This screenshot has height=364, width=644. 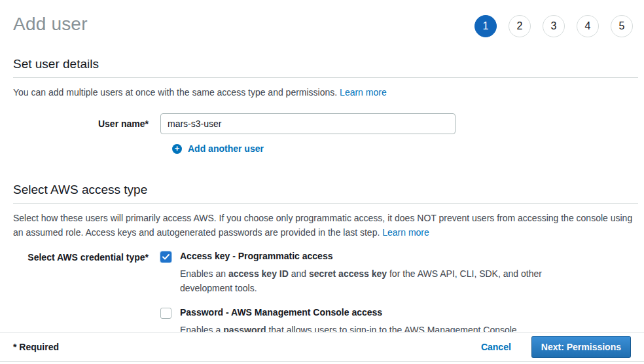 What do you see at coordinates (166, 257) in the screenshot?
I see `checkmark-icon` at bounding box center [166, 257].